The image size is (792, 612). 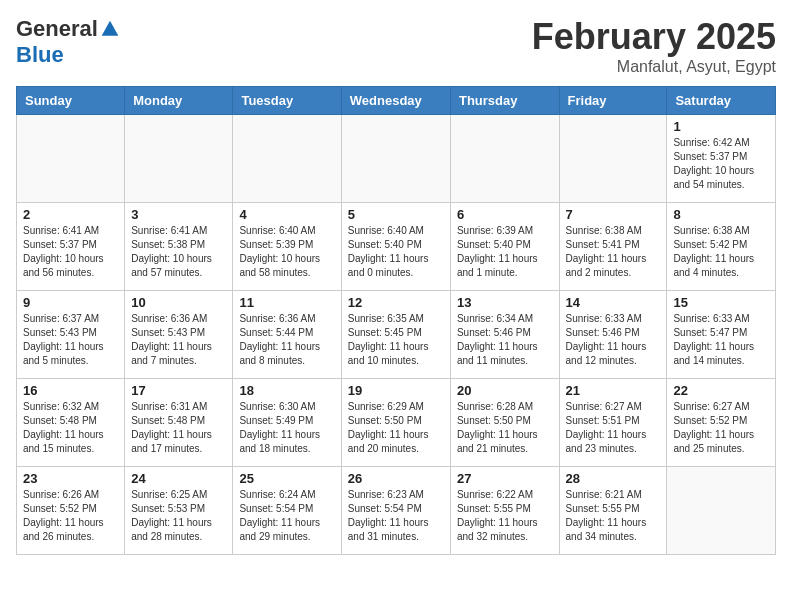 What do you see at coordinates (286, 252) in the screenshot?
I see `cell-info: Sunrise: 6:40 AM Sunset: 5:39 PM Dayligh…` at bounding box center [286, 252].